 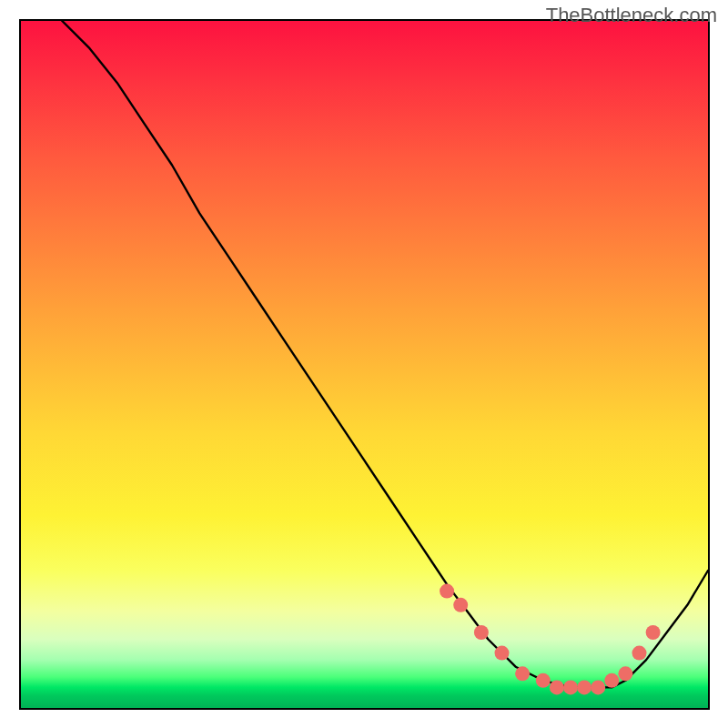 What do you see at coordinates (632, 15) in the screenshot?
I see `watermark-text: TheBottleneck.com` at bounding box center [632, 15].